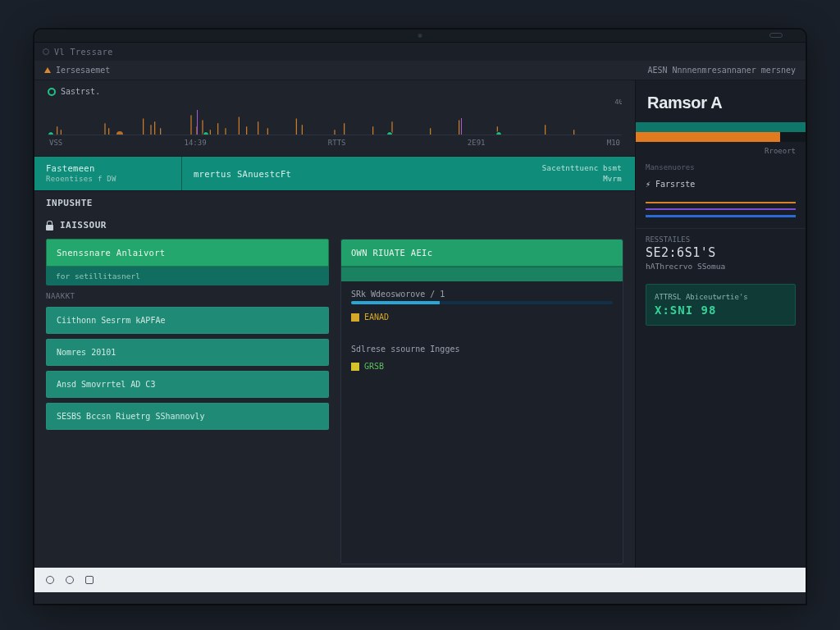 This screenshot has width=840, height=630. Describe the element at coordinates (722, 71) in the screenshot. I see `header-right-label: AESN Nnnnenmresannaner mersney` at that location.